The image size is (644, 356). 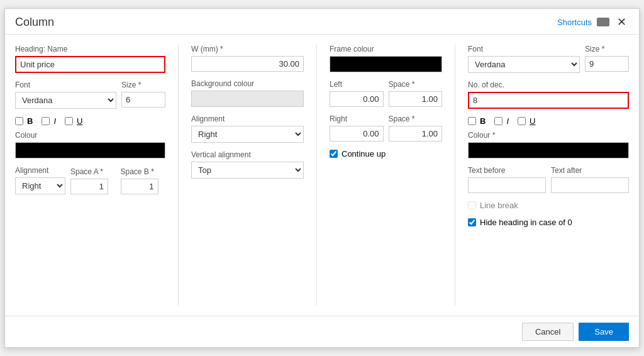 What do you see at coordinates (143, 172) in the screenshot?
I see `space-b-label: Space B *` at bounding box center [143, 172].